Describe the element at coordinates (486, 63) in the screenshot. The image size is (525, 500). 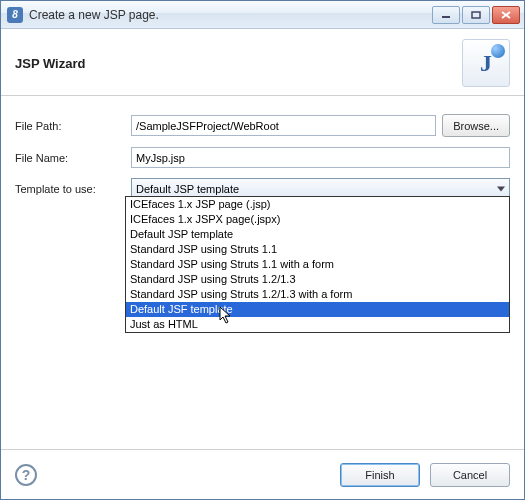
I see `jsp-icon: J` at that location.